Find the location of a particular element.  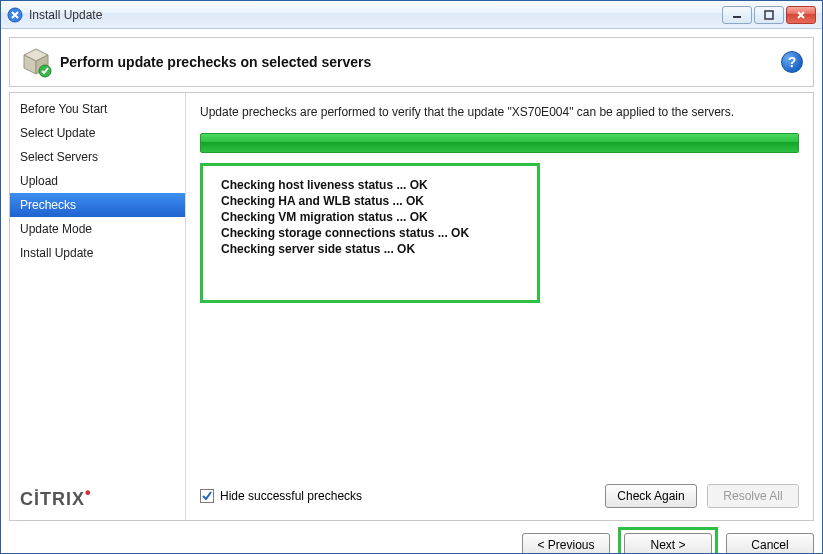

sidebar-item-label: Select Servers is located at coordinates (59, 157).